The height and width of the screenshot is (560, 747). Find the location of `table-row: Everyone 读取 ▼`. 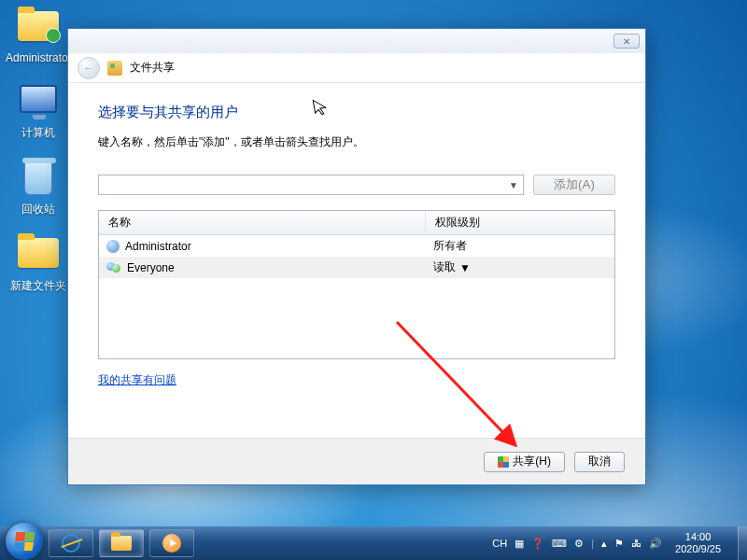

table-row: Everyone 读取 ▼ is located at coordinates (357, 267).